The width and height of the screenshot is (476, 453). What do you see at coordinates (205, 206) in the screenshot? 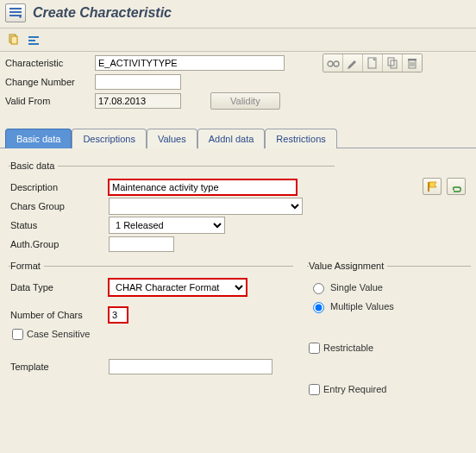
I see `chars-group-select` at bounding box center [205, 206].